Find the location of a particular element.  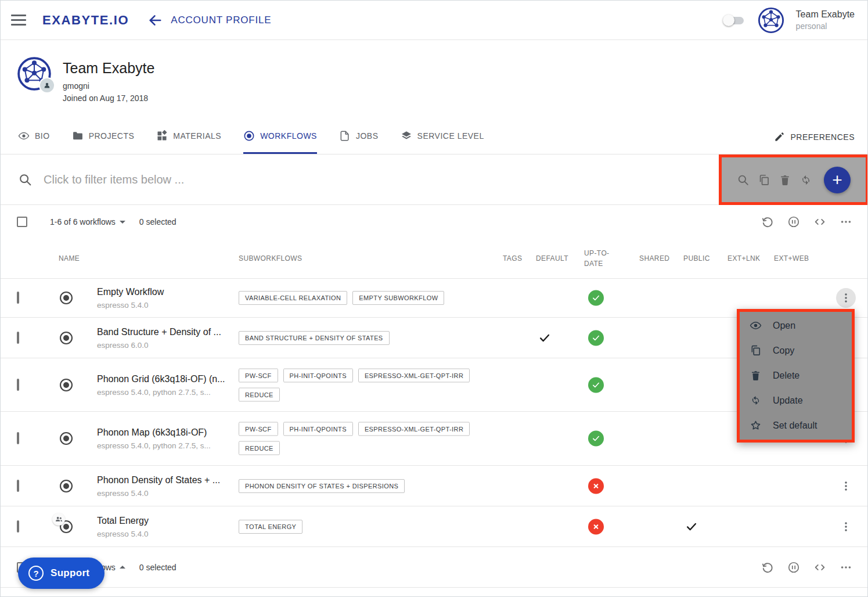

menu-item-label: Delete is located at coordinates (786, 376).